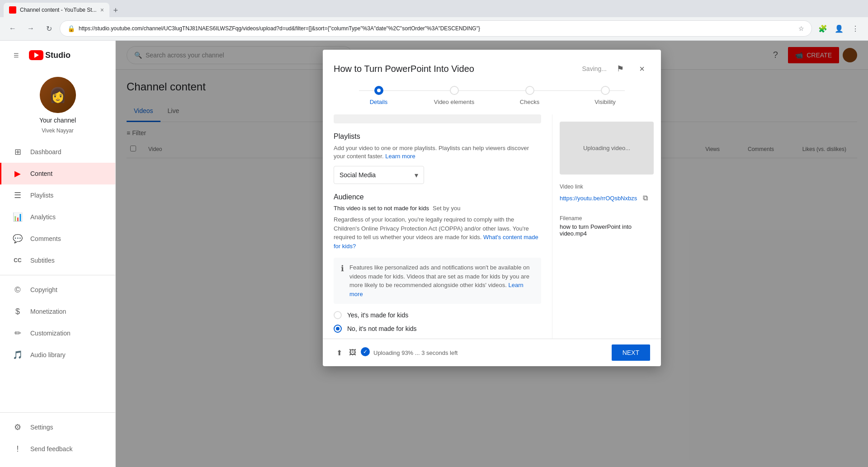 Image resolution: width=868 pixels, height=467 pixels. I want to click on tab-bar: Channel content - YouTube St... × +, so click(434, 9).